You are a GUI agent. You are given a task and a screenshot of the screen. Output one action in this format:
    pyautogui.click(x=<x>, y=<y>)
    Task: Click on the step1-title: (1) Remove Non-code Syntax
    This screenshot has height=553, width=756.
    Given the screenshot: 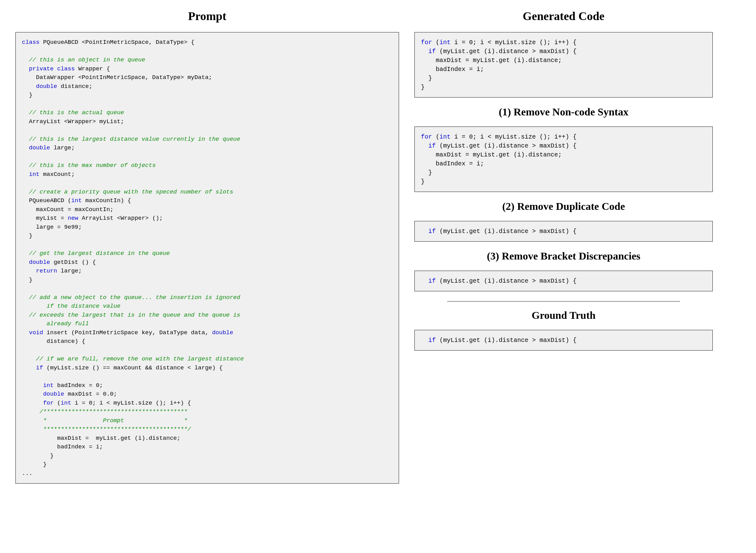 What is the action you would take?
    pyautogui.click(x=563, y=112)
    